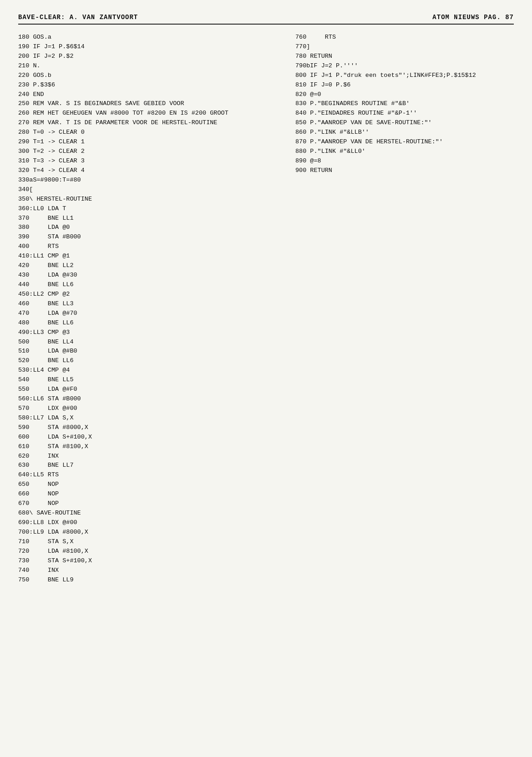  I want to click on left-line-10: 280 T=0 -> CLEAR 0, so click(155, 133).